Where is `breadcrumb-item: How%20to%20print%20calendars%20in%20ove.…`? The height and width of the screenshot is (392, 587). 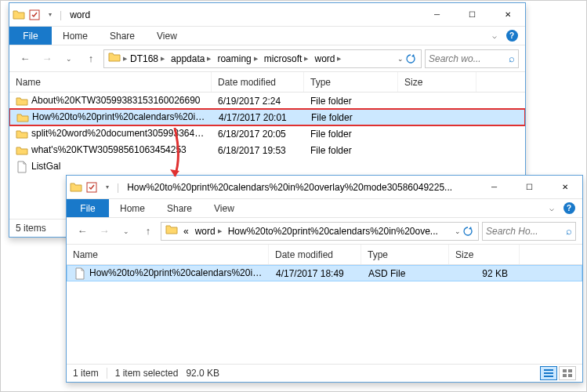
breadcrumb-item: How%20to%20print%20calendars%20in%20ove.… is located at coordinates (333, 231).